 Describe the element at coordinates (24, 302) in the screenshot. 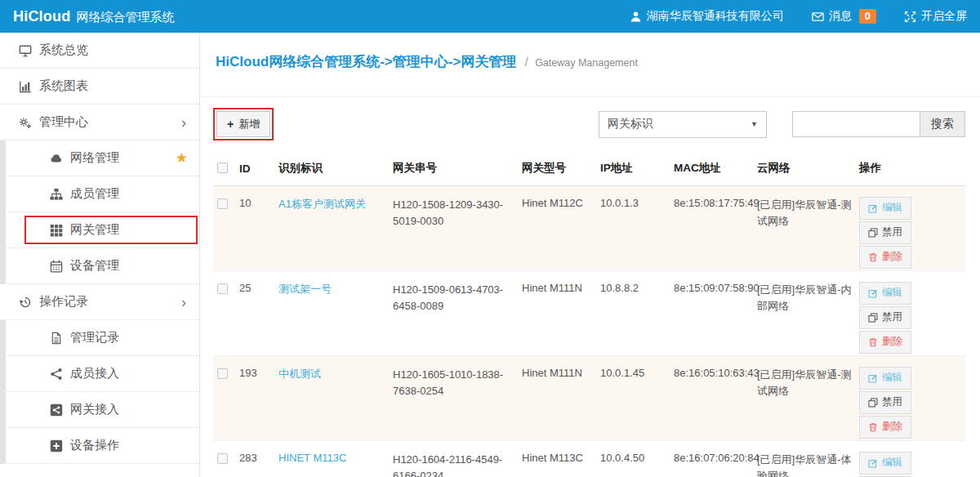

I see `history-icon` at that location.